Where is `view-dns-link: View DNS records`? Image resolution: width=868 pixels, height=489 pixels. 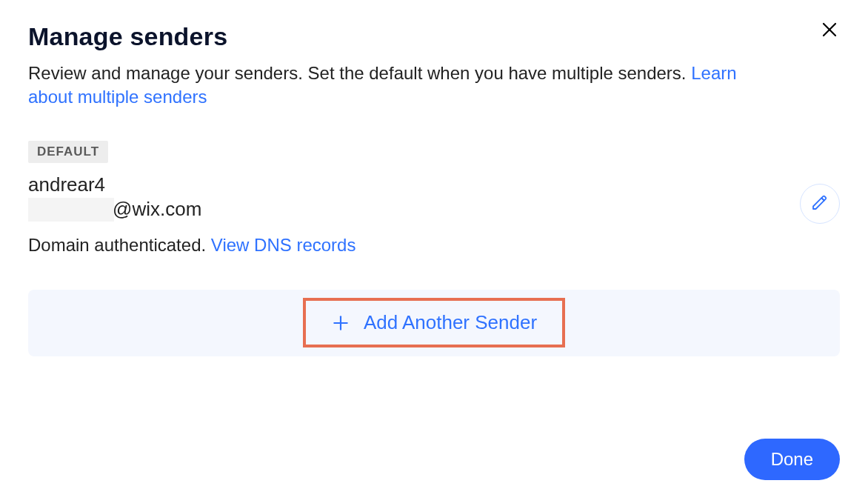 view-dns-link: View DNS records is located at coordinates (284, 245).